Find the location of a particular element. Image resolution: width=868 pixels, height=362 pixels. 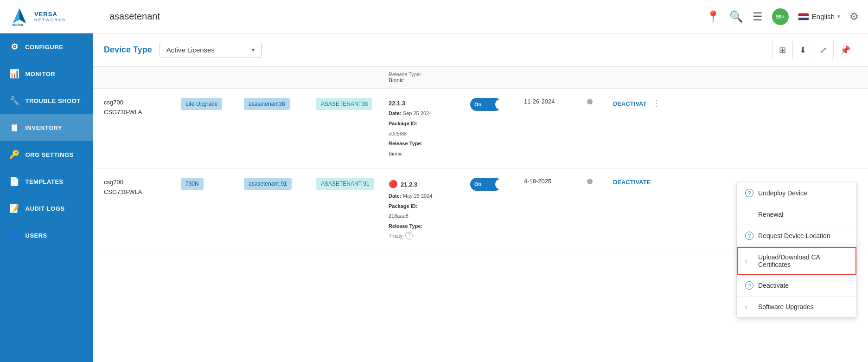

language-chevron: ▾ is located at coordinates (839, 17).